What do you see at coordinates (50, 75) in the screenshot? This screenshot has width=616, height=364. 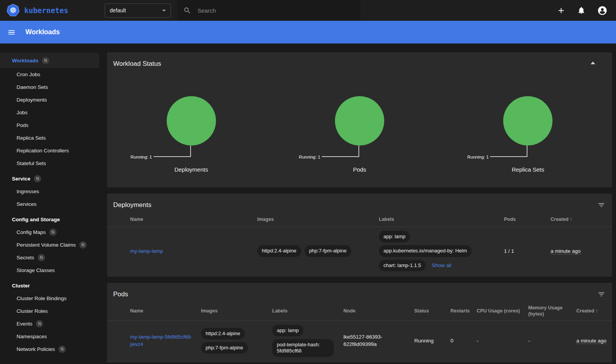 I see `sidebar-item-cron-jobs: Cron Jobs` at bounding box center [50, 75].